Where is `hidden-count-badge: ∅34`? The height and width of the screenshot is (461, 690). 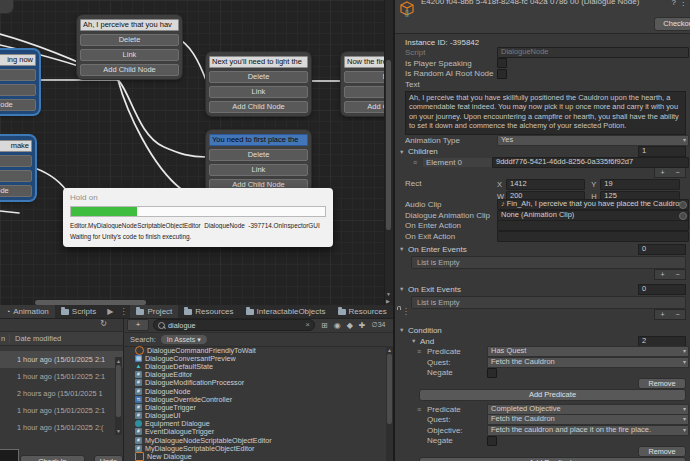
hidden-count-badge: ∅34 is located at coordinates (379, 325).